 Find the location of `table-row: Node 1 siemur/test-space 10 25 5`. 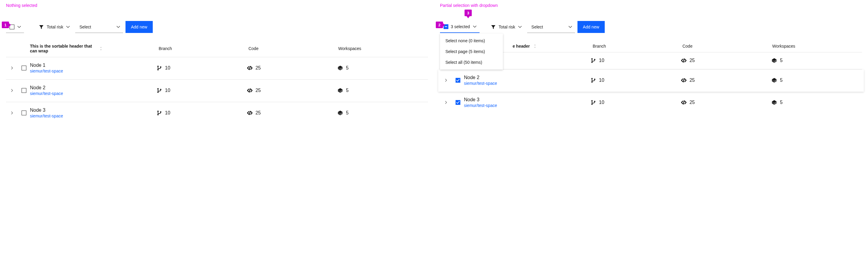

table-row: Node 1 siemur/test-space 10 25 5 is located at coordinates (217, 68).